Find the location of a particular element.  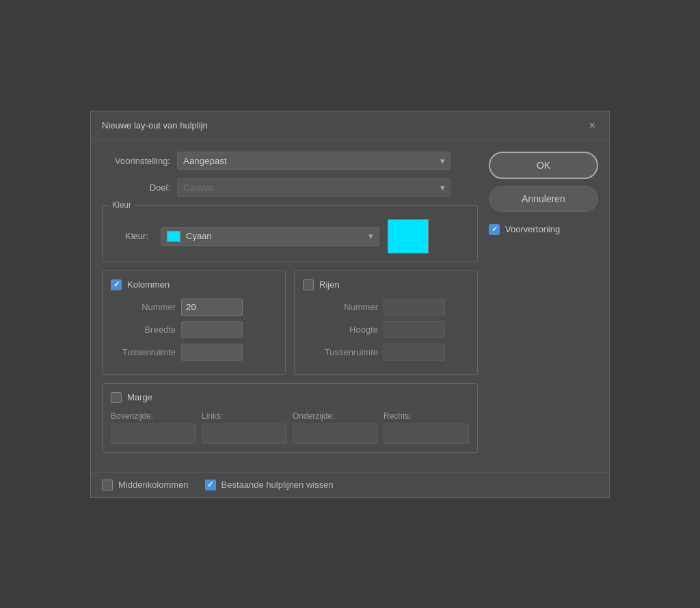

kolommen-checkbox is located at coordinates (116, 285).